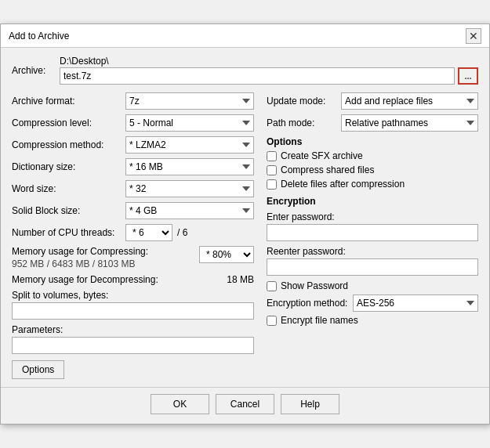 The height and width of the screenshot is (448, 490). Describe the element at coordinates (372, 142) in the screenshot. I see `options-section-title: Options` at that location.